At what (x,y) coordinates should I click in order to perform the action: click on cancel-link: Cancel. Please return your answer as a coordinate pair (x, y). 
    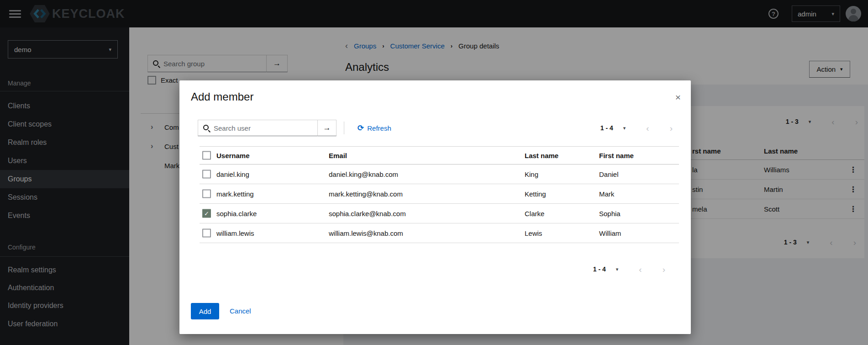
    Looking at the image, I should click on (240, 311).